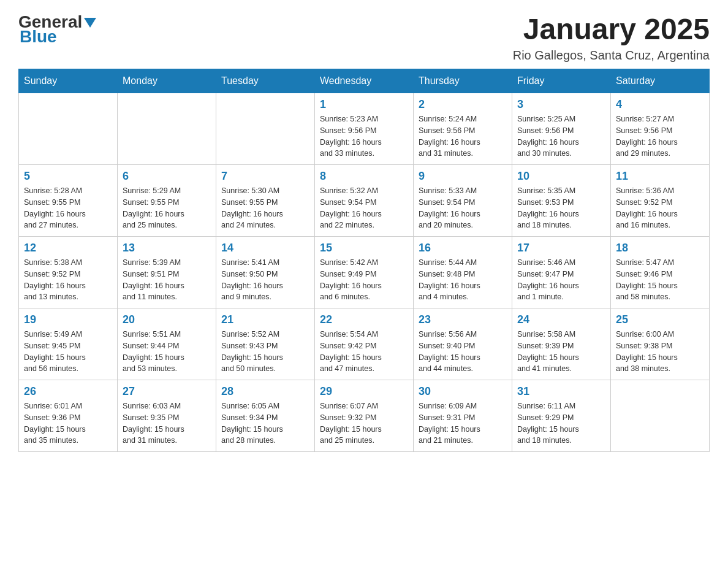 This screenshot has height=563, width=728. What do you see at coordinates (561, 280) in the screenshot?
I see `day-info: Sunrise: 5:46 AM Sunset: 9:47 PM Dayligh…` at bounding box center [561, 280].